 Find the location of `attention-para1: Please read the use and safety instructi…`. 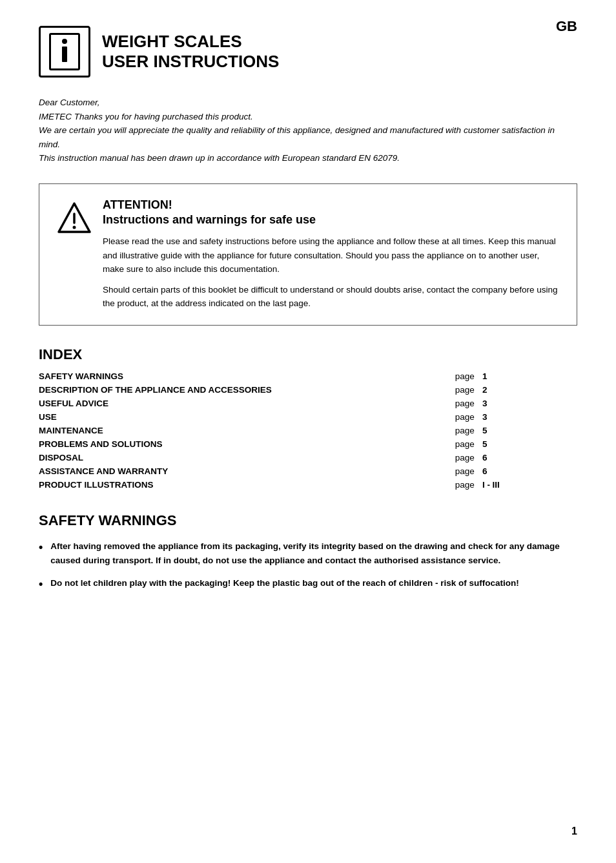

attention-para1: Please read the use and safety instructi… is located at coordinates (331, 256).